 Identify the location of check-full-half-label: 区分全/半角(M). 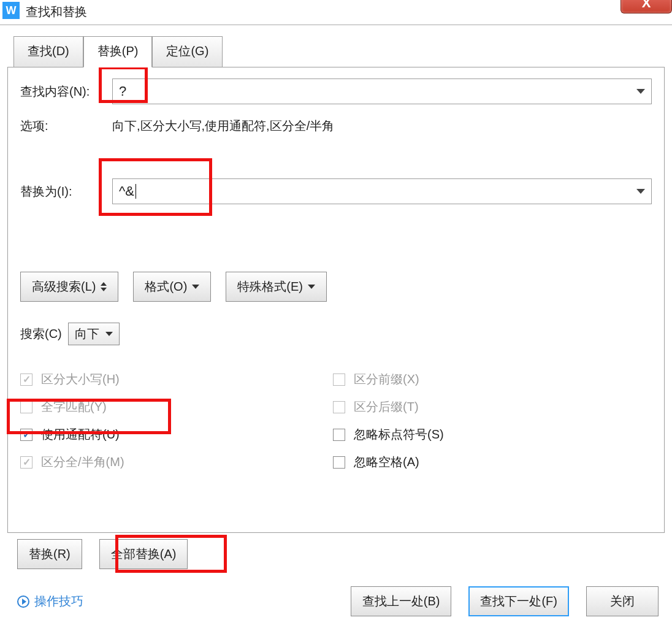
(83, 462).